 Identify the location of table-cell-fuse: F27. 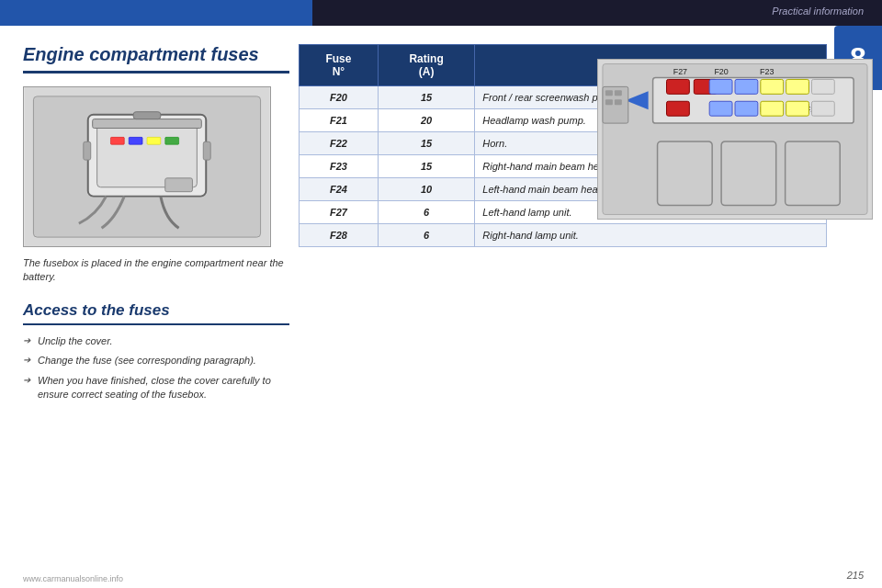
(339, 213).